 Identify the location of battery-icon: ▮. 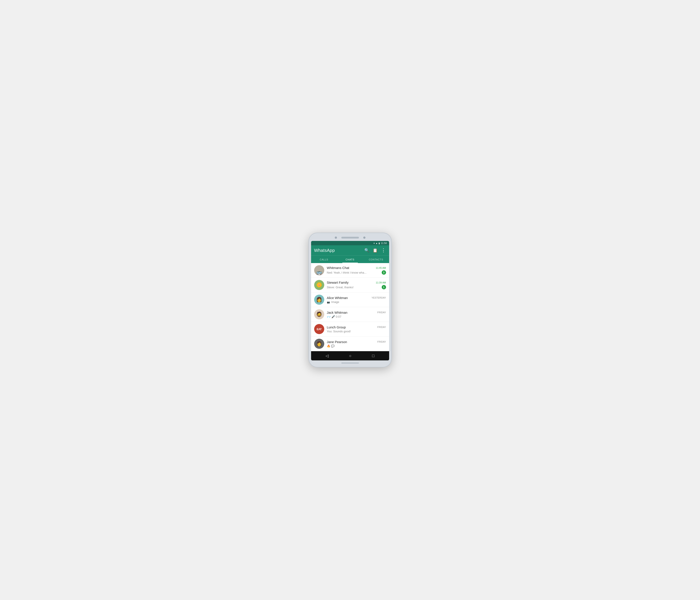
(379, 243).